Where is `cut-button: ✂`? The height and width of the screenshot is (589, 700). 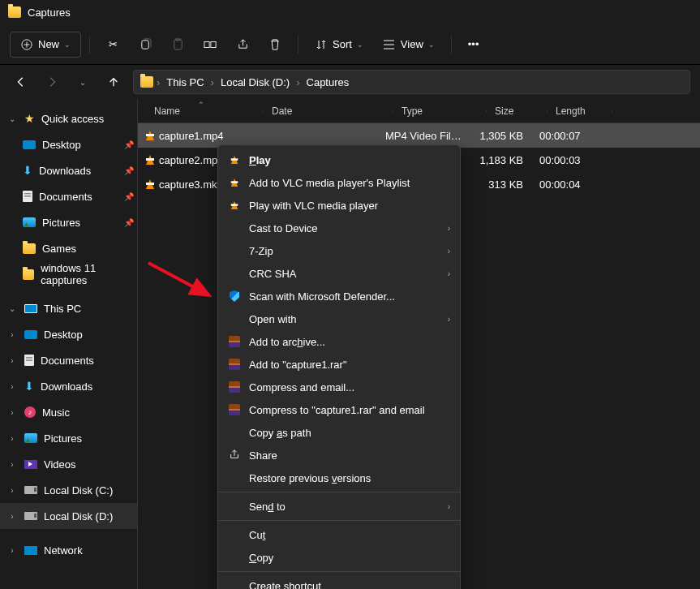 cut-button: ✂ is located at coordinates (113, 45).